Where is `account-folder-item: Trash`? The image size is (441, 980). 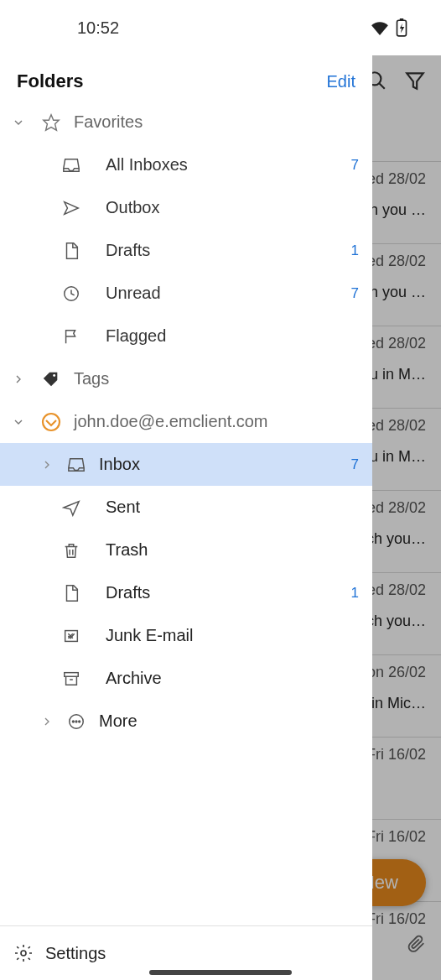
account-folder-item: Trash is located at coordinates (186, 550).